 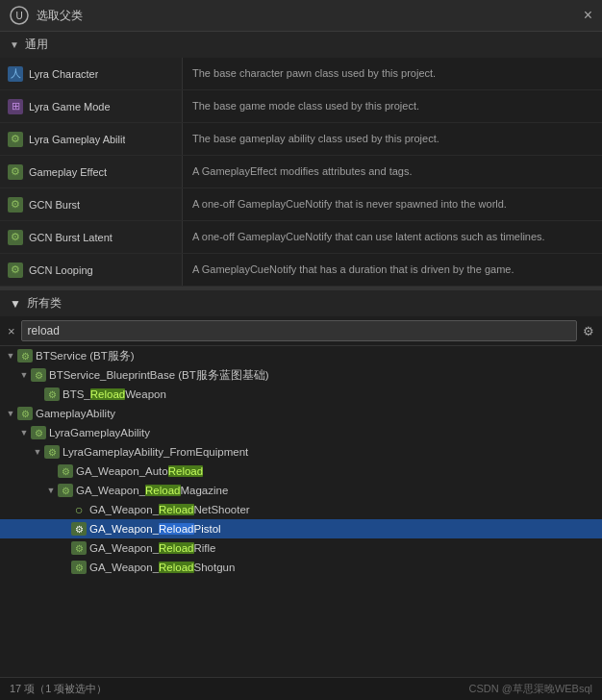 I want to click on window-title: 选取父类, so click(x=60, y=15).